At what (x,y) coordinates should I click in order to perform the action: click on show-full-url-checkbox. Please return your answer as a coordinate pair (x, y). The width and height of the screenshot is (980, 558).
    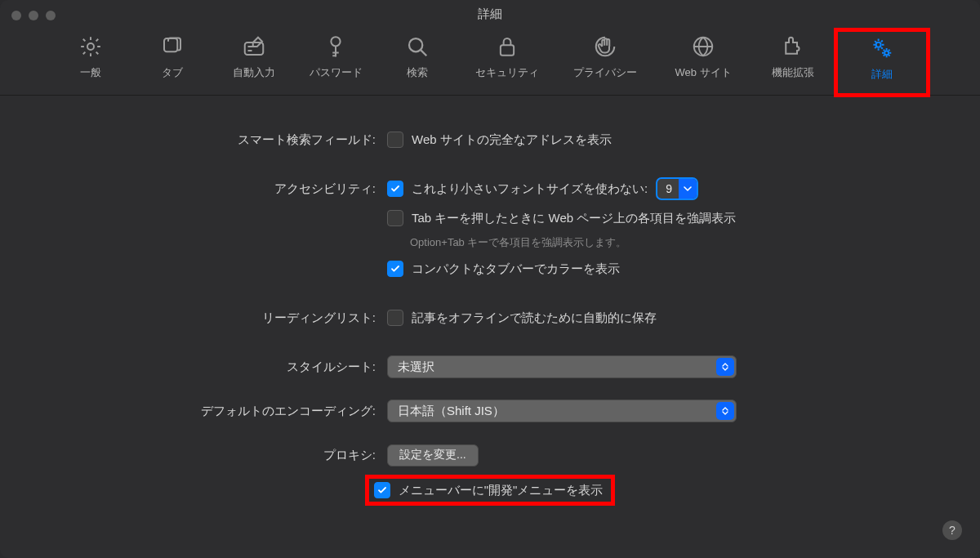
    Looking at the image, I should click on (395, 140).